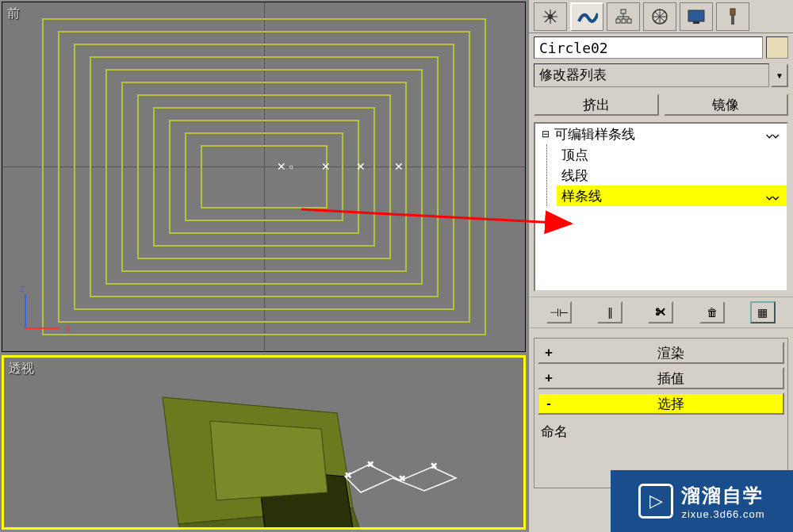 This screenshot has height=532, width=793. What do you see at coordinates (661, 378) in the screenshot?
I see `rollout-interpolation: + 插值` at bounding box center [661, 378].